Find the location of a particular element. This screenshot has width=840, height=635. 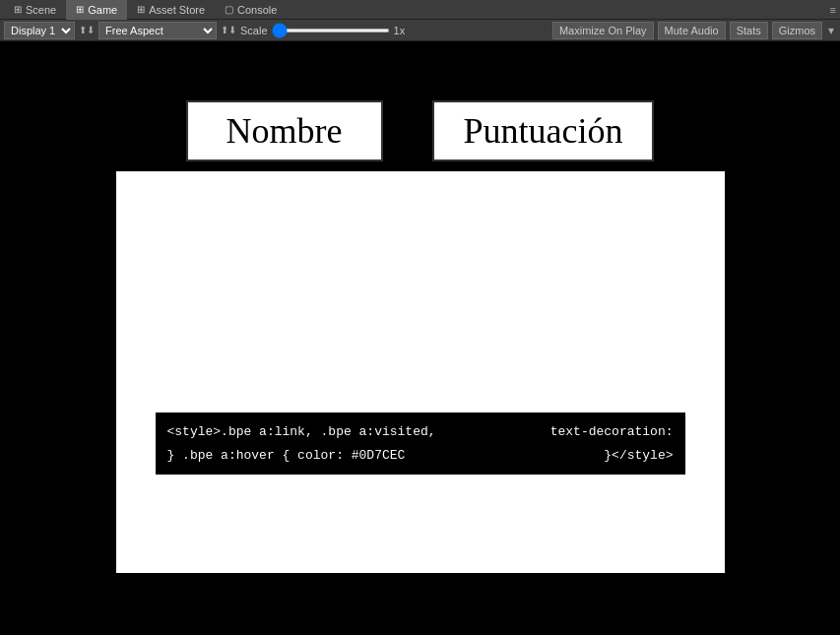

code-line-1: <style>.bpe a:link, .bpe a:visited, text… is located at coordinates (420, 431).